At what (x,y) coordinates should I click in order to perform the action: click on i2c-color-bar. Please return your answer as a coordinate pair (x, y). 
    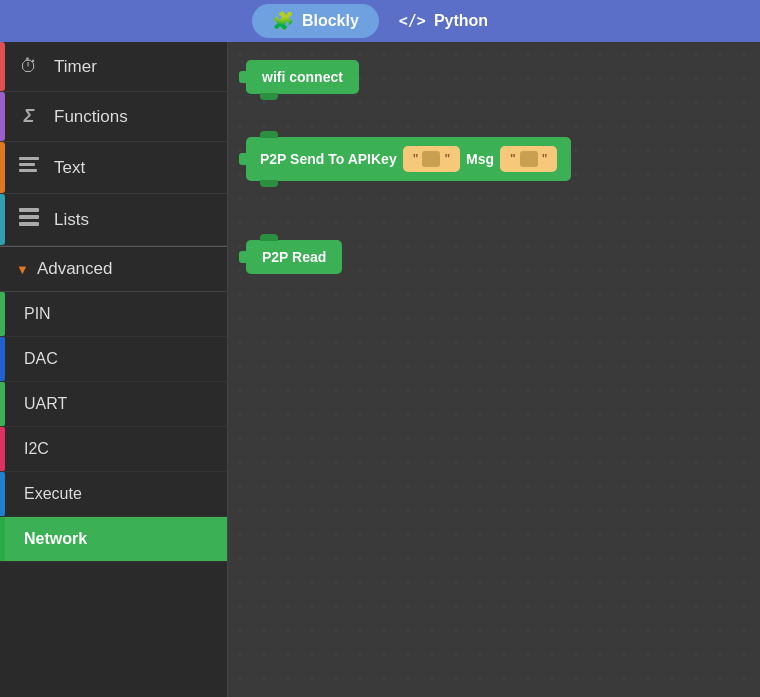
    Looking at the image, I should click on (2, 449).